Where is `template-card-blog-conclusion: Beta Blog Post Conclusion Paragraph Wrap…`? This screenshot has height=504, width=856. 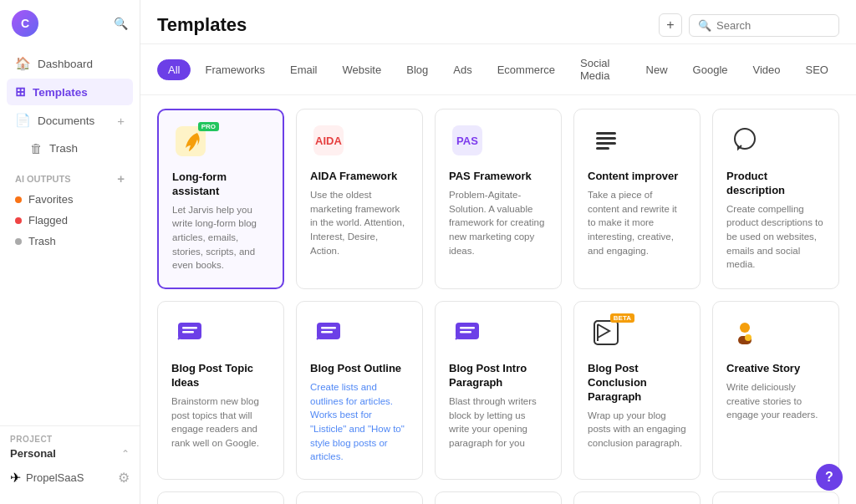 template-card-blog-conclusion: Beta Blog Post Conclusion Paragraph Wrap… is located at coordinates (637, 390).